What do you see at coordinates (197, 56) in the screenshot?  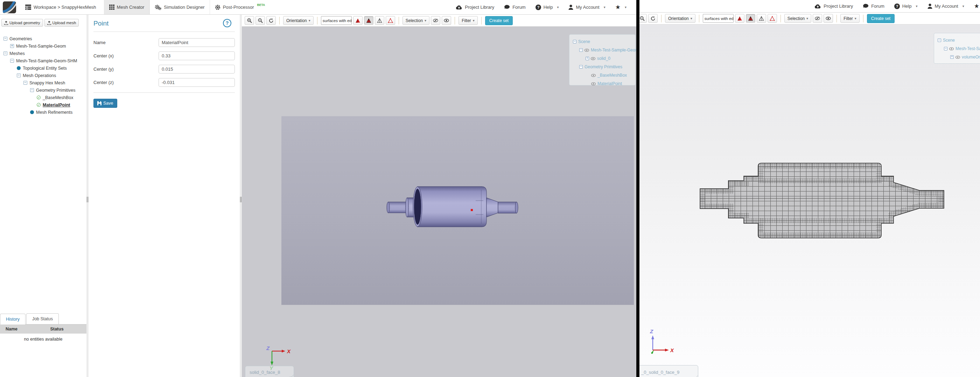 I see `center-x-field` at bounding box center [197, 56].